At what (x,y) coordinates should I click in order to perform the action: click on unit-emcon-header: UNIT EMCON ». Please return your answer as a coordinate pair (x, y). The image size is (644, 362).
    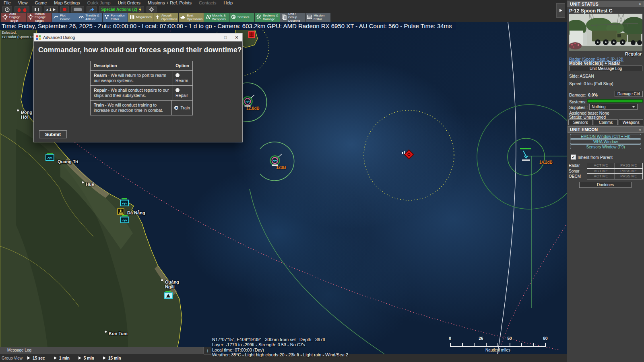
    Looking at the image, I should click on (605, 130).